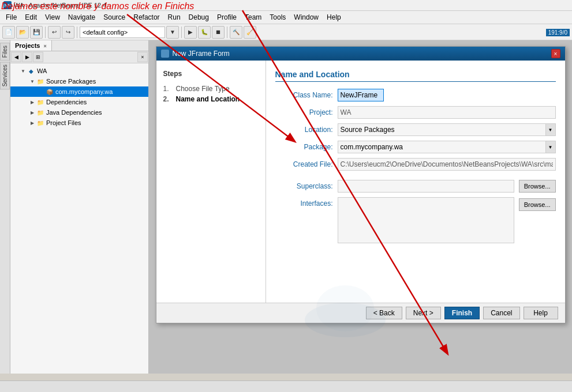 The width and height of the screenshot is (572, 392). Describe the element at coordinates (304, 112) in the screenshot. I see `project-label: Project:` at that location.